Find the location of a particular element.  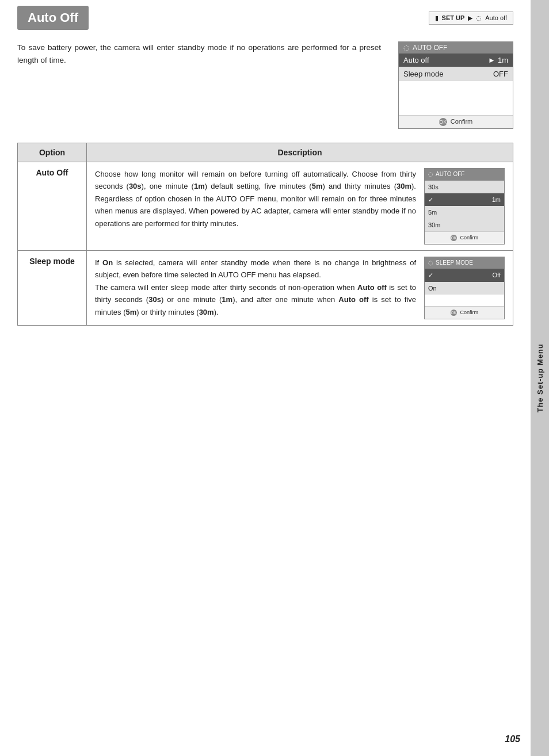

header-bar: Auto Off ▮ SET UP ▶ ◌ Auto off is located at coordinates (265, 15).